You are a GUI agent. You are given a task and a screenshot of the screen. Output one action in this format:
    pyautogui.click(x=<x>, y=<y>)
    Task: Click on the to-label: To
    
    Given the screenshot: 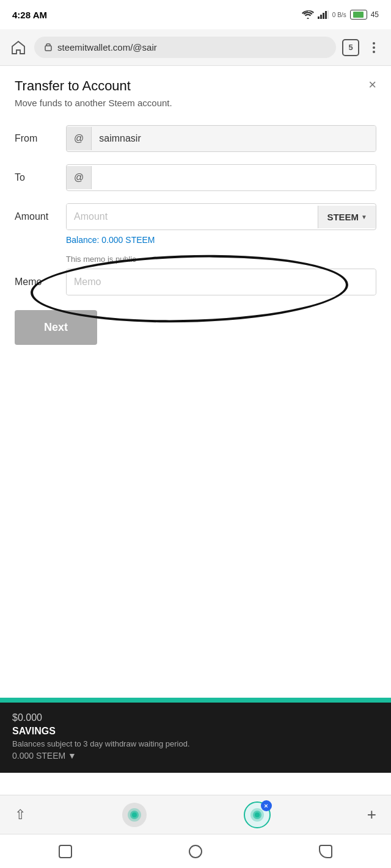 What is the action you would take?
    pyautogui.click(x=36, y=178)
    